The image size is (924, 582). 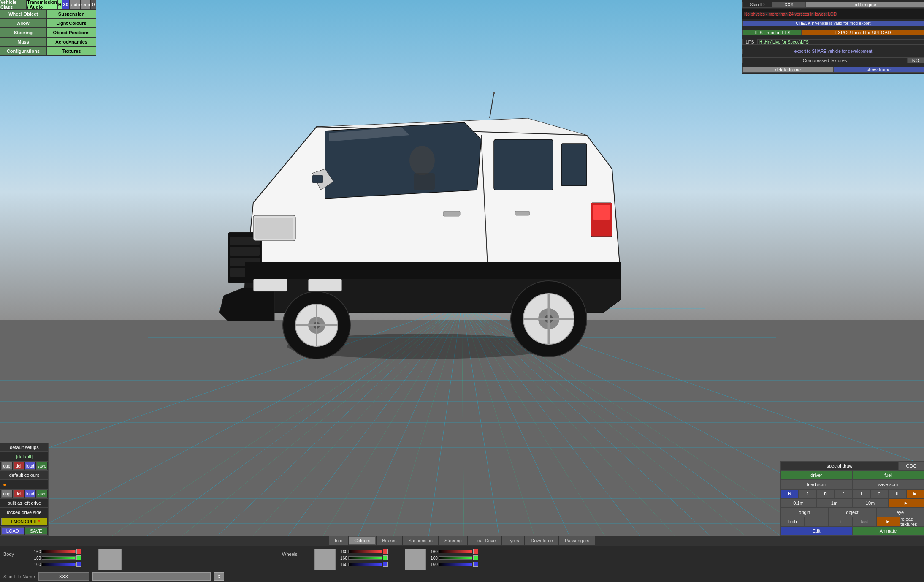 What do you see at coordinates (476, 552) in the screenshot?
I see `wheel2-red-ind` at bounding box center [476, 552].